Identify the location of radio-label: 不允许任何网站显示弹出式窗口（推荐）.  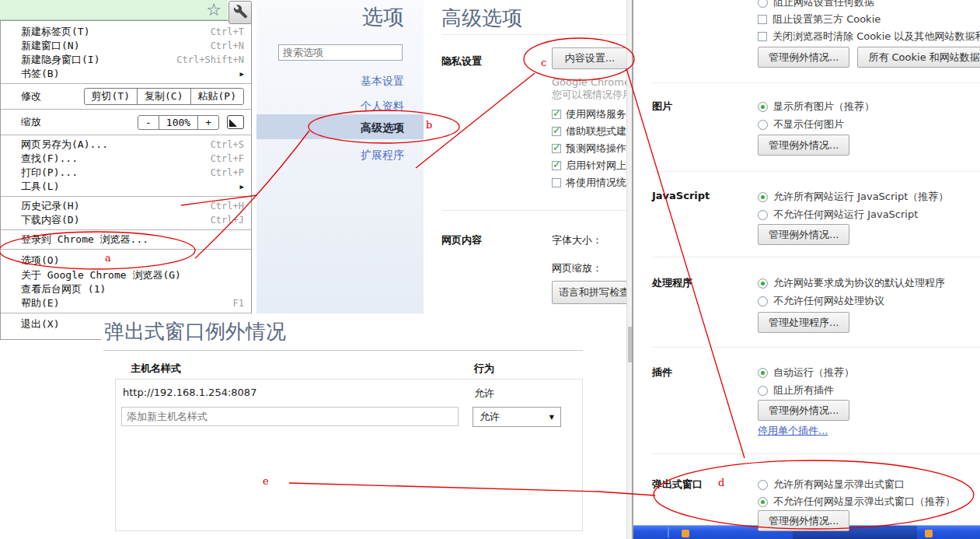
(864, 502).